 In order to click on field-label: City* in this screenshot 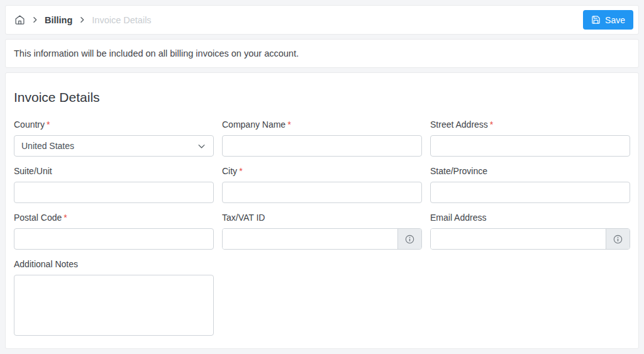, I will do `click(322, 171)`.